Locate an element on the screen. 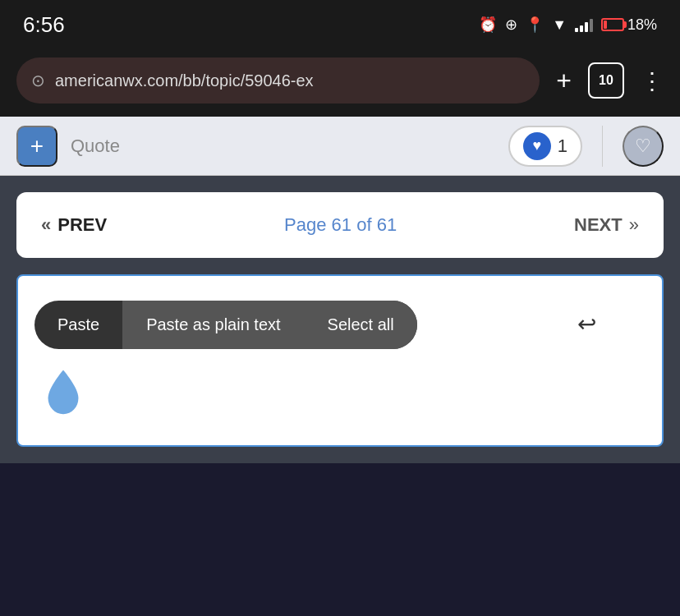 Image resolution: width=680 pixels, height=616 pixels. url-bar: ⊙ americanwx.com/bb/topic/59046-ex is located at coordinates (278, 80).